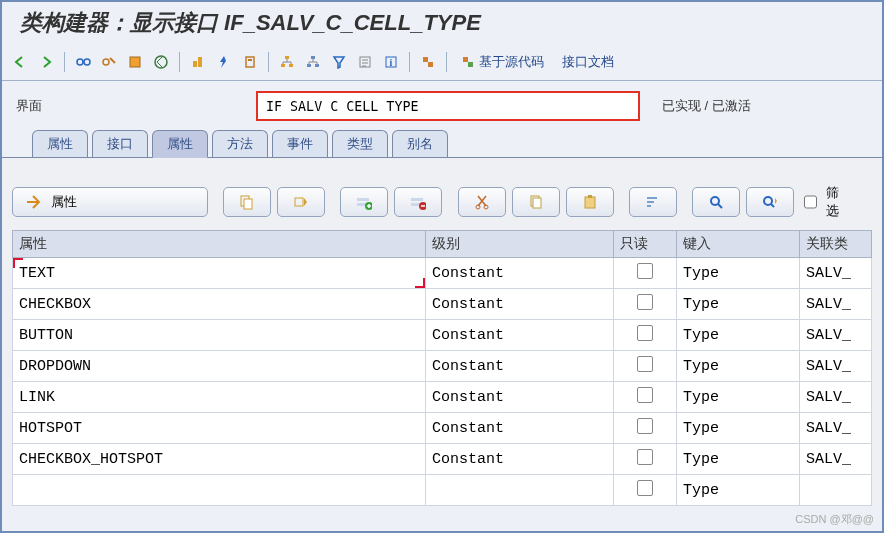 The height and width of the screenshot is (533, 884). What do you see at coordinates (287, 62) in the screenshot?
I see `hierarchy-icon` at bounding box center [287, 62].